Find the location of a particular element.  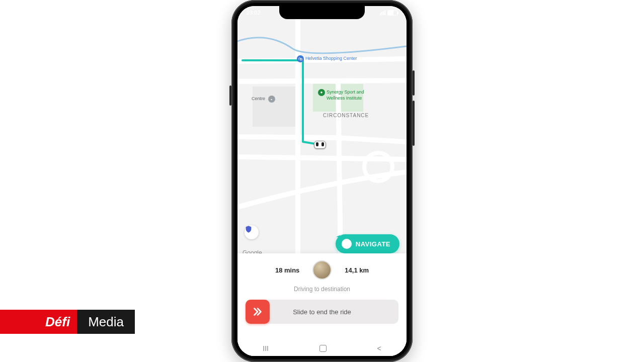

map-poi-sport: ●Synergy Sport and Wellness Institute is located at coordinates (341, 95).